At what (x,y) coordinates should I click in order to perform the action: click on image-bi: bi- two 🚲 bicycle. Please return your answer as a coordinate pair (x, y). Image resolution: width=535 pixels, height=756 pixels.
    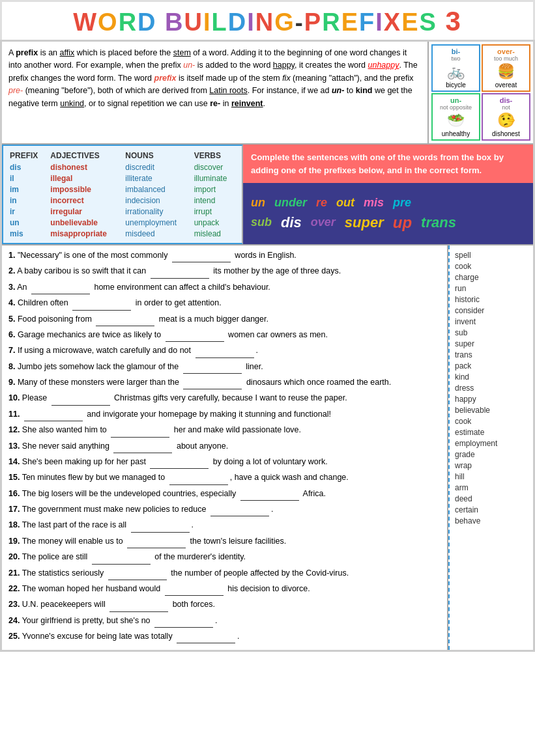
    Looking at the image, I should click on (456, 68).